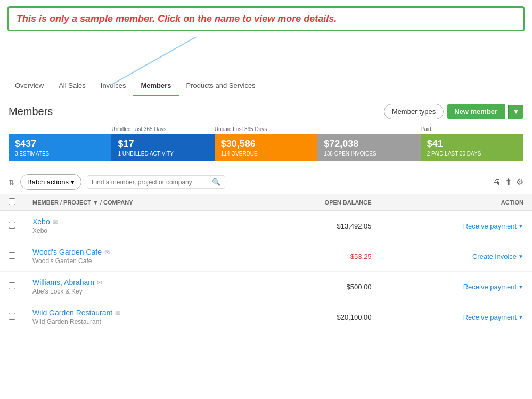 This screenshot has width=532, height=399. What do you see at coordinates (12, 182) in the screenshot?
I see `sort-icon: ⇅` at bounding box center [12, 182].